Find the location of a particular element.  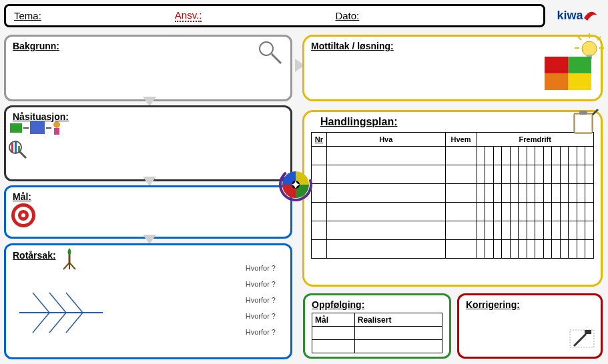

pdca-wheel-icon is located at coordinates (296, 185).